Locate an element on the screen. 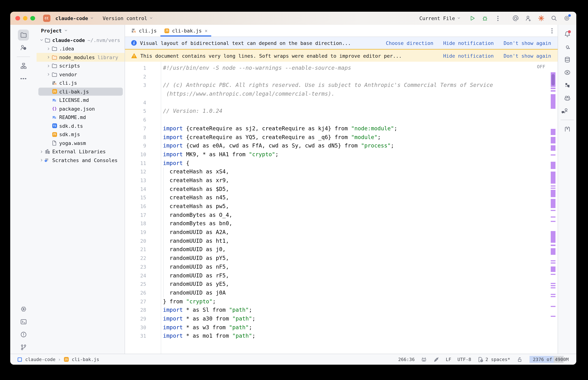 The height and width of the screenshot is (380, 588). line-number: 23 is located at coordinates (143, 267).